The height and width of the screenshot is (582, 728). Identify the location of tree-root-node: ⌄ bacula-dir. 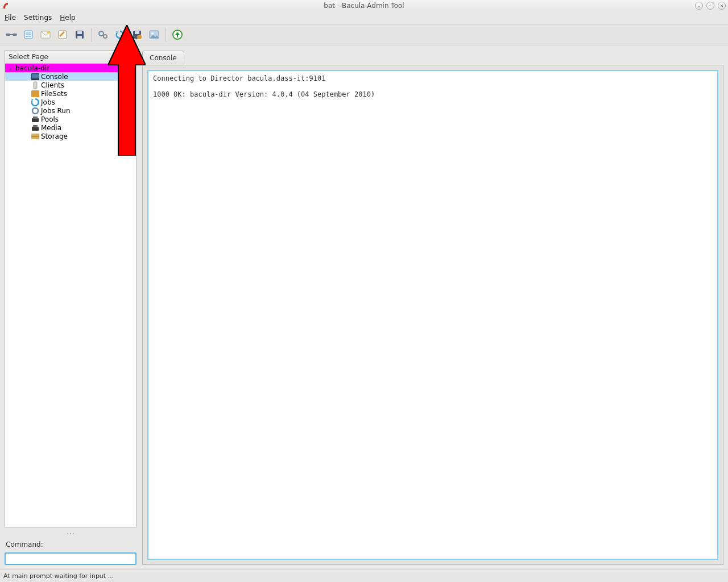
(71, 68).